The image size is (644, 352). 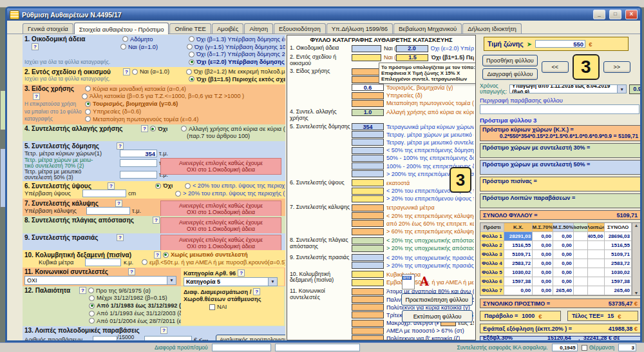 What do you see at coordinates (618, 227) in the screenshot?
I see `column-header: ΣΥΝΟΛΟ` at bounding box center [618, 227].